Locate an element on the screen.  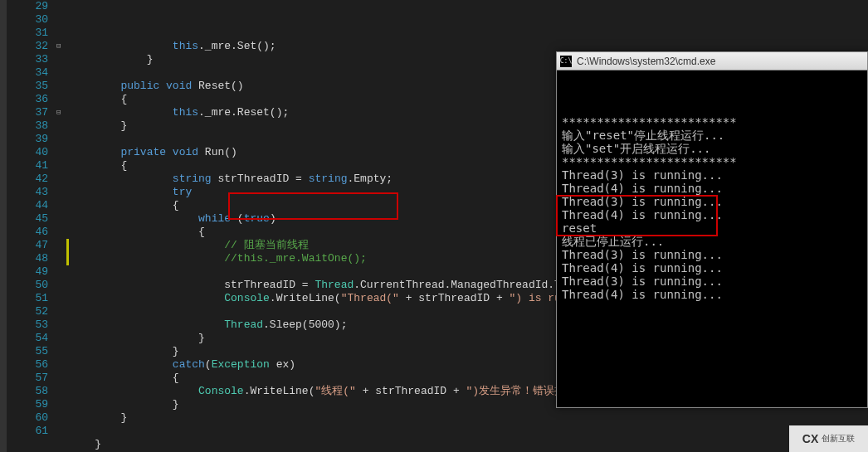
cmd-title: C:\Windows\system32\cmd.exe is located at coordinates (646, 61).